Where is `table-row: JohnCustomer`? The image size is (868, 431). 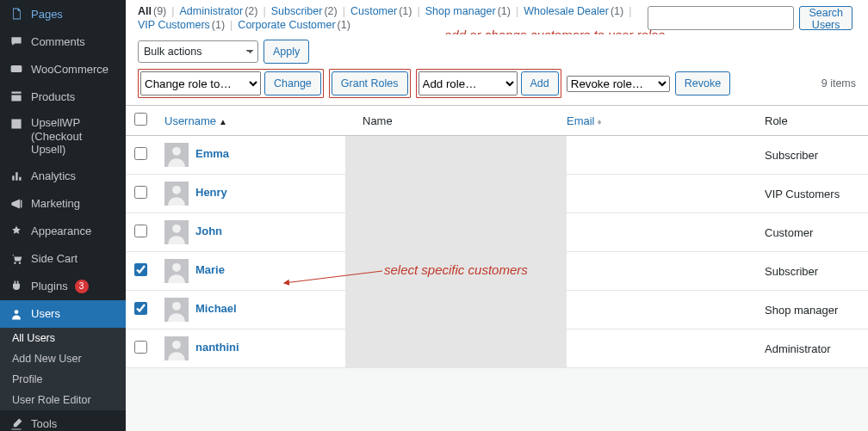 table-row: JohnCustomer is located at coordinates (497, 232).